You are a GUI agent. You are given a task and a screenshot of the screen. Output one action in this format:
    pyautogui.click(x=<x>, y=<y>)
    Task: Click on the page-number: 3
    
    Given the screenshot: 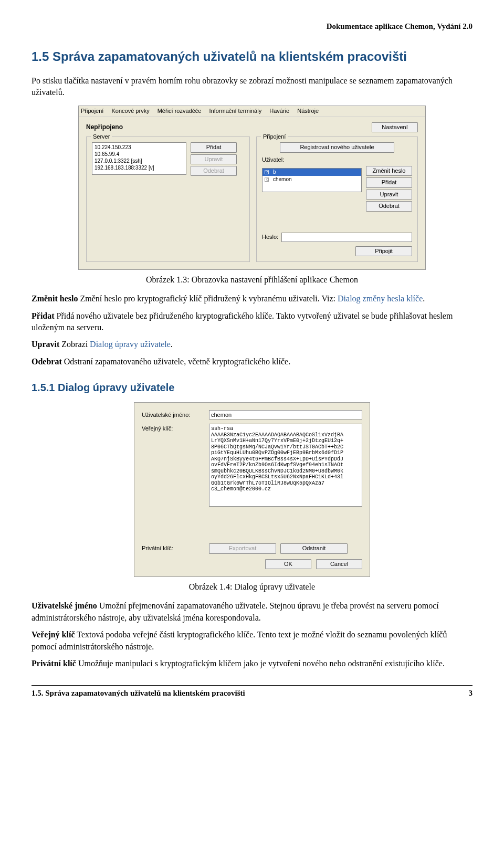 What is the action you would take?
    pyautogui.click(x=471, y=693)
    